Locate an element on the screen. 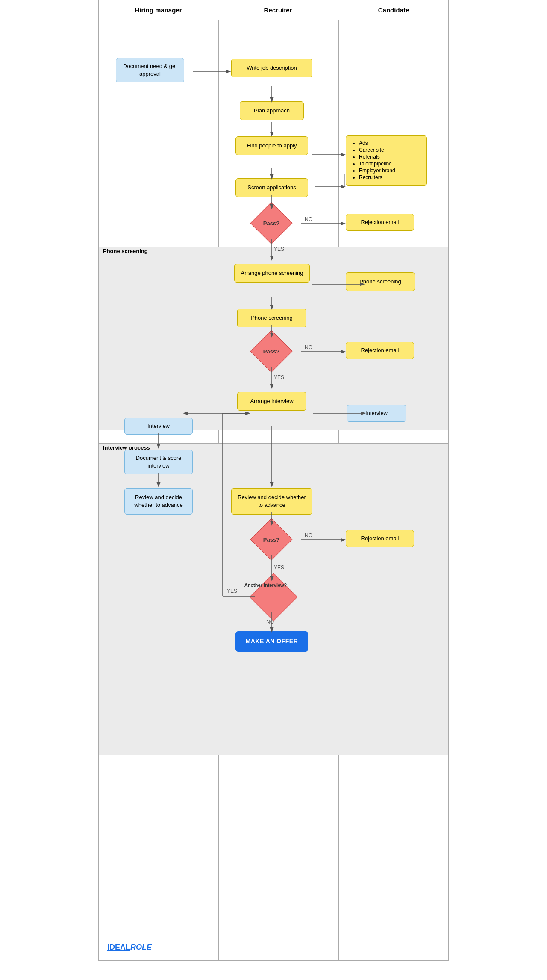 The image size is (547, 980). interview-hm-box: Interview is located at coordinates (159, 426).